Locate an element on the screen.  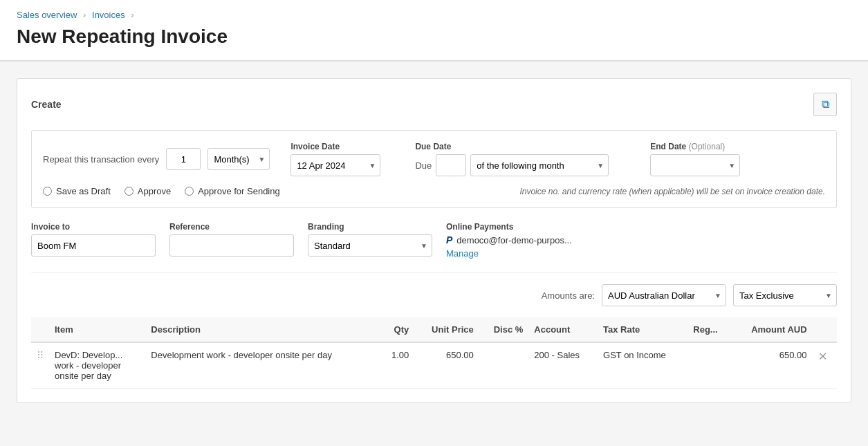
paypal-email: democo@for-demo-purpos... is located at coordinates (514, 241).